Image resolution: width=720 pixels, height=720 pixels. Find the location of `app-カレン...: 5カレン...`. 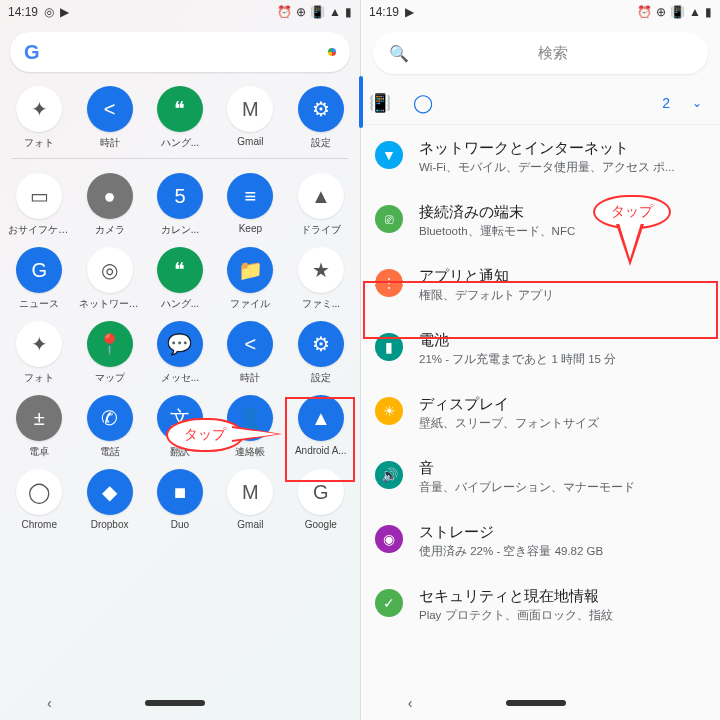

app-カレン...: 5カレン... is located at coordinates (180, 205).